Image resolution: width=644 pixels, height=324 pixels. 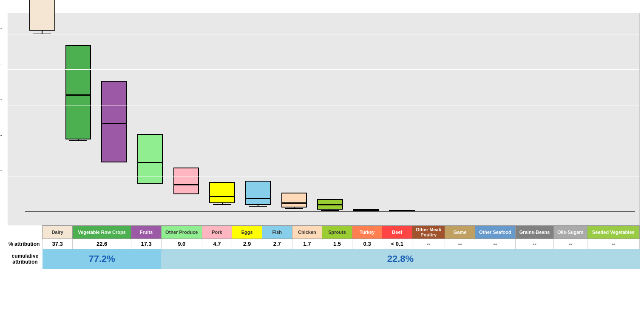 I want to click on cat-header-12: Game, so click(x=460, y=232).